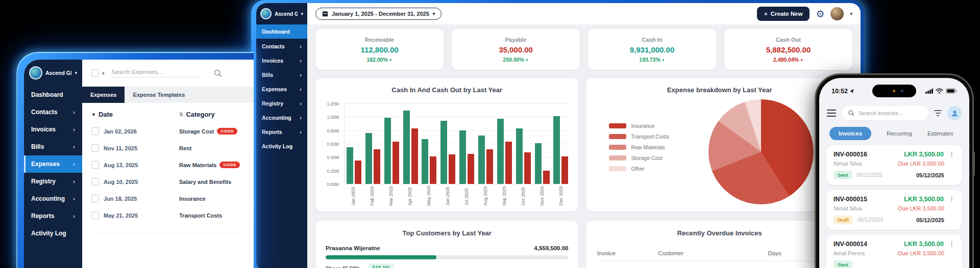  Describe the element at coordinates (713, 253) in the screenshot. I see `column-header: Customer` at that location.